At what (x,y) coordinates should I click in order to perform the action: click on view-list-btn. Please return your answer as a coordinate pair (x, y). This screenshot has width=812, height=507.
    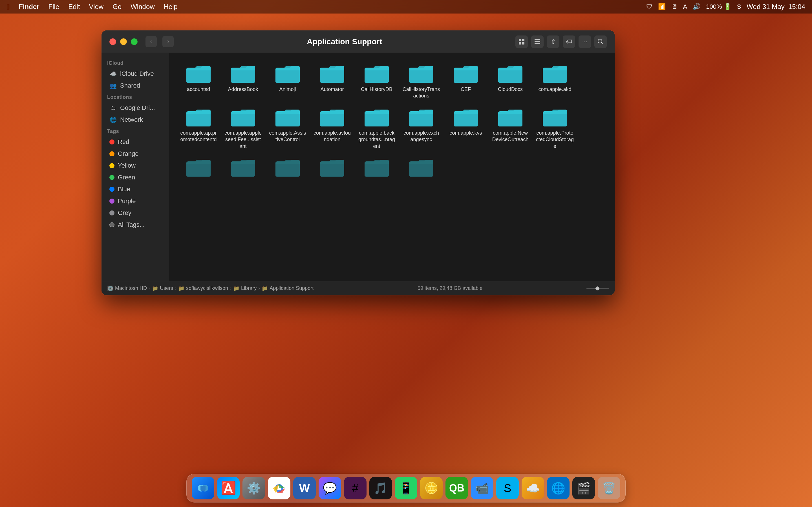
    Looking at the image, I should click on (538, 42).